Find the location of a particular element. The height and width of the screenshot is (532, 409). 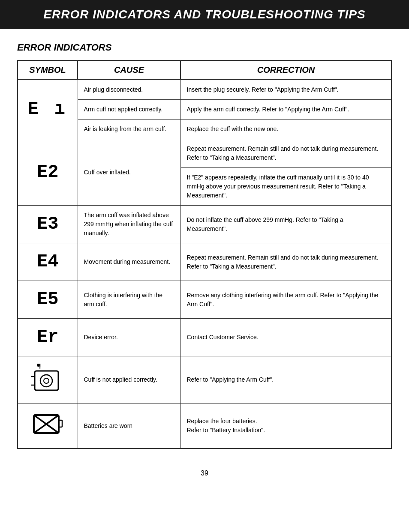

table-row: E5 Clothing is interfering with the arm … is located at coordinates (204, 300).